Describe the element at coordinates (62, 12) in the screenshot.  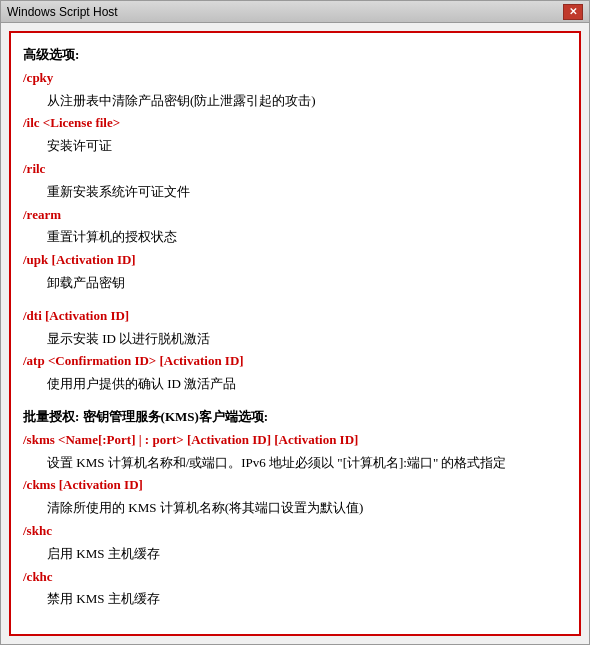
I see `window-title: Windows Script Host` at that location.